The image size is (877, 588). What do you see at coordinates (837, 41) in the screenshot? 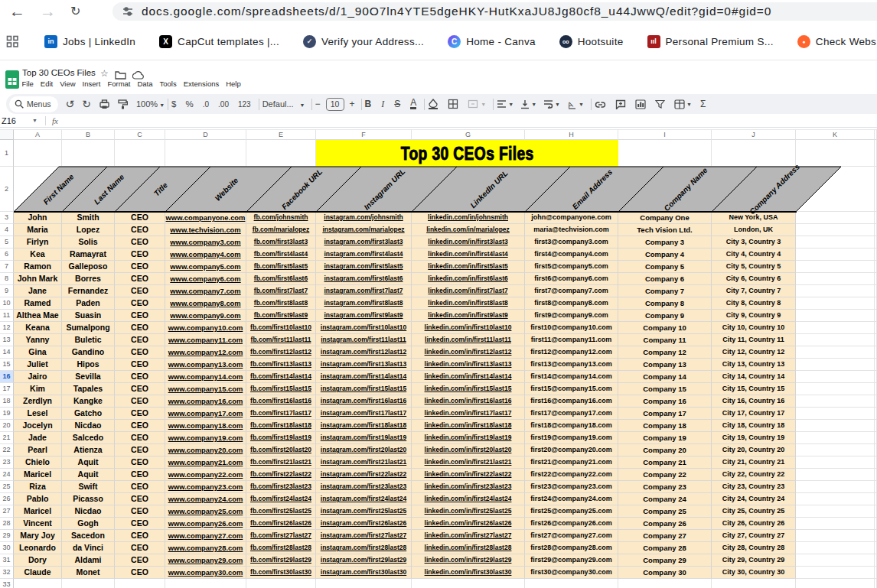
I see `bookmark-check-webs: ●Check Webs...` at bounding box center [837, 41].